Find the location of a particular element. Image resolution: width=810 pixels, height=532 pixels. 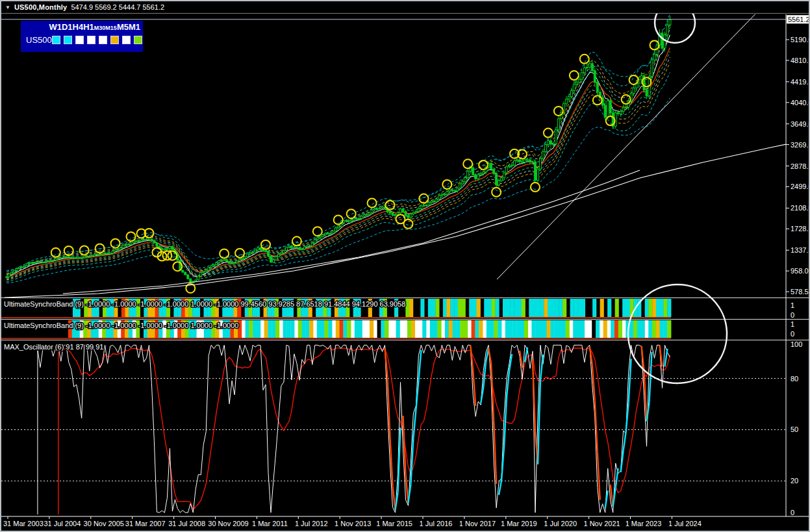

timeframe-label-h4: H4 is located at coordinates (78, 27).